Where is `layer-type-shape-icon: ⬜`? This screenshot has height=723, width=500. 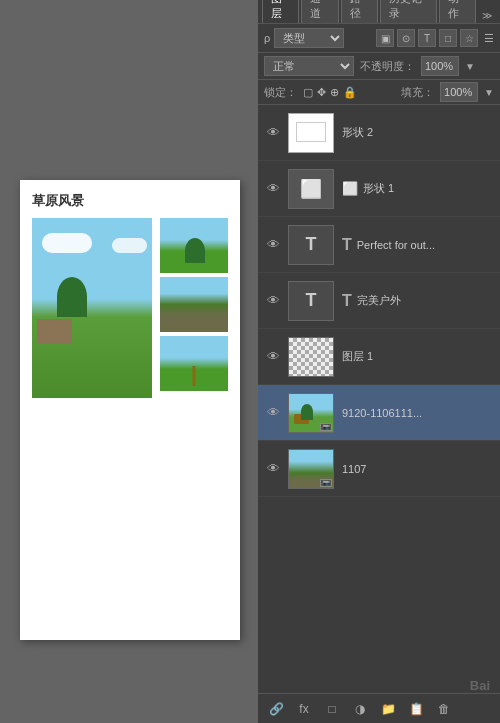 layer-type-shape-icon: ⬜ is located at coordinates (350, 188).